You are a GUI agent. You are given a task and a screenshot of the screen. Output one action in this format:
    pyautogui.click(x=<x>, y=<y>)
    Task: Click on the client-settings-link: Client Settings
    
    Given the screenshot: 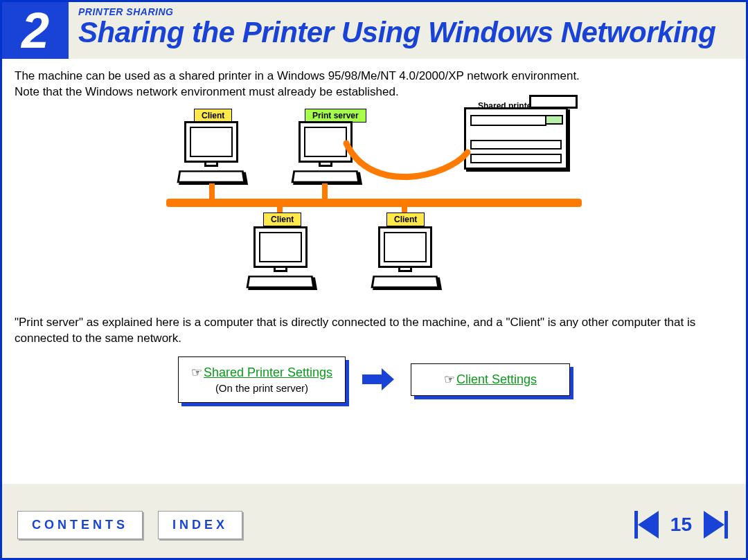 What is the action you would take?
    pyautogui.click(x=497, y=379)
    